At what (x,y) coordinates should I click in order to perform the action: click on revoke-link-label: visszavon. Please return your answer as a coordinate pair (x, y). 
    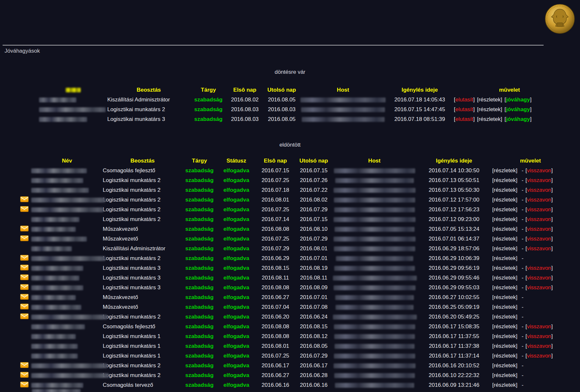
    Looking at the image, I should click on (539, 287).